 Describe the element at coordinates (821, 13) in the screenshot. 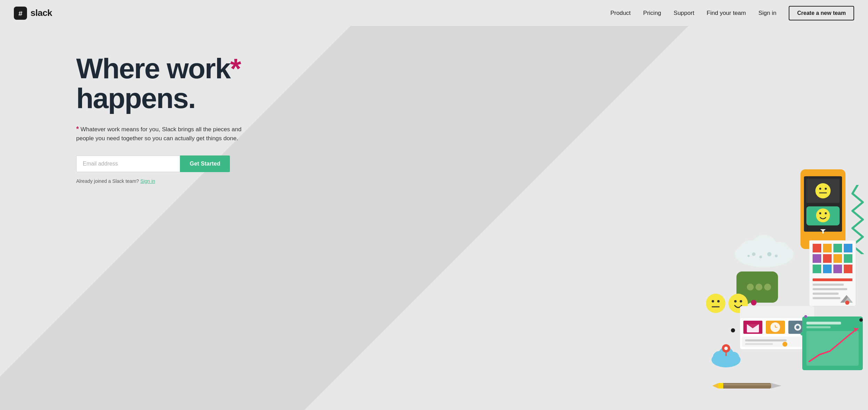

I see `create-new-team-button: Create a new team` at that location.